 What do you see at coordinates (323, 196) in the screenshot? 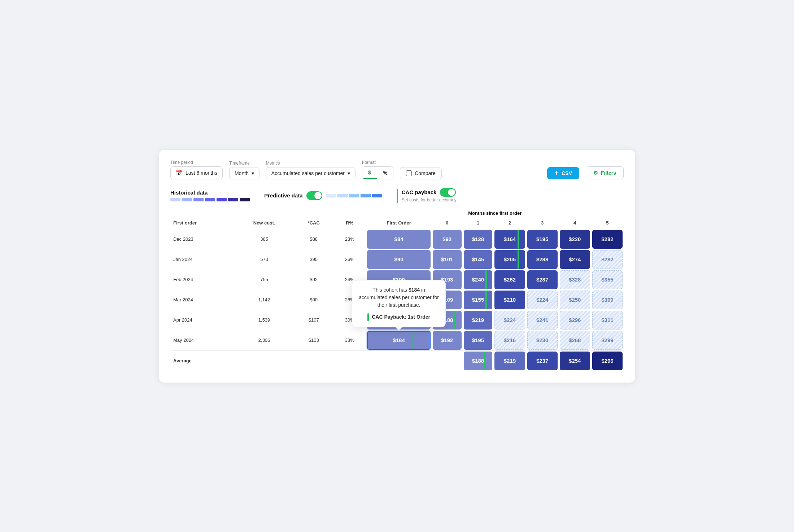
I see `predictive-toggle-group: Predictive data` at bounding box center [323, 196].